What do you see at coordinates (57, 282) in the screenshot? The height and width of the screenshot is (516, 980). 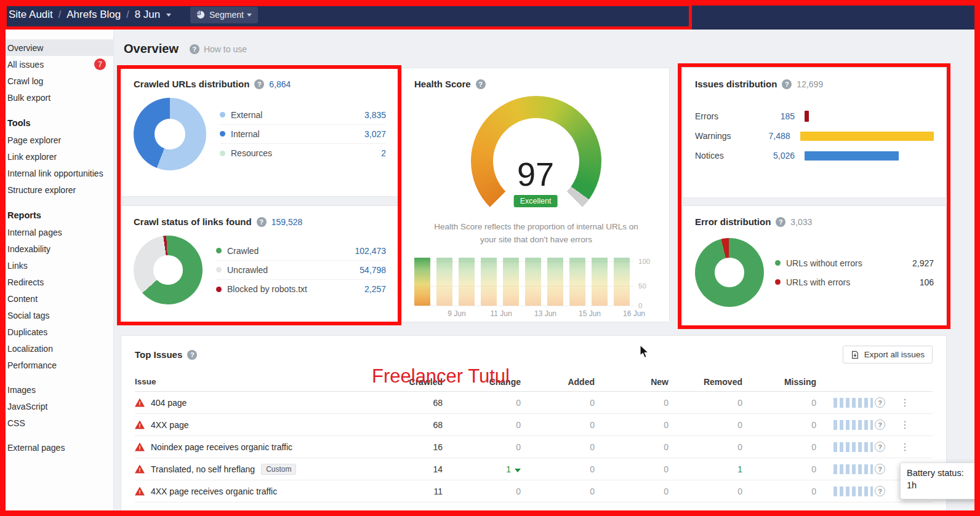 I see `sidebar-item-redirects: Redirects` at bounding box center [57, 282].